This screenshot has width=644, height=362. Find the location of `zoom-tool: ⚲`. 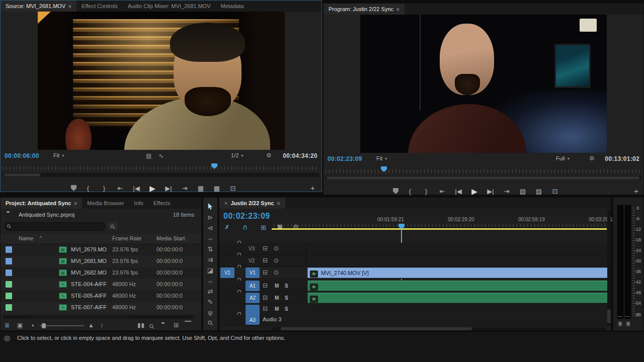

zoom-tool: ⚲ is located at coordinates (210, 323).